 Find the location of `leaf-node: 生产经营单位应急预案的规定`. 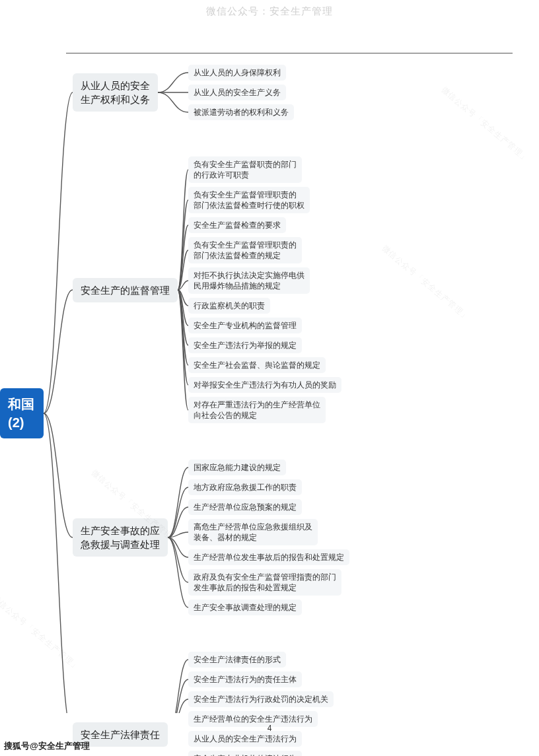

leaf-node: 生产经营单位应急预案的规定 is located at coordinates (245, 507).